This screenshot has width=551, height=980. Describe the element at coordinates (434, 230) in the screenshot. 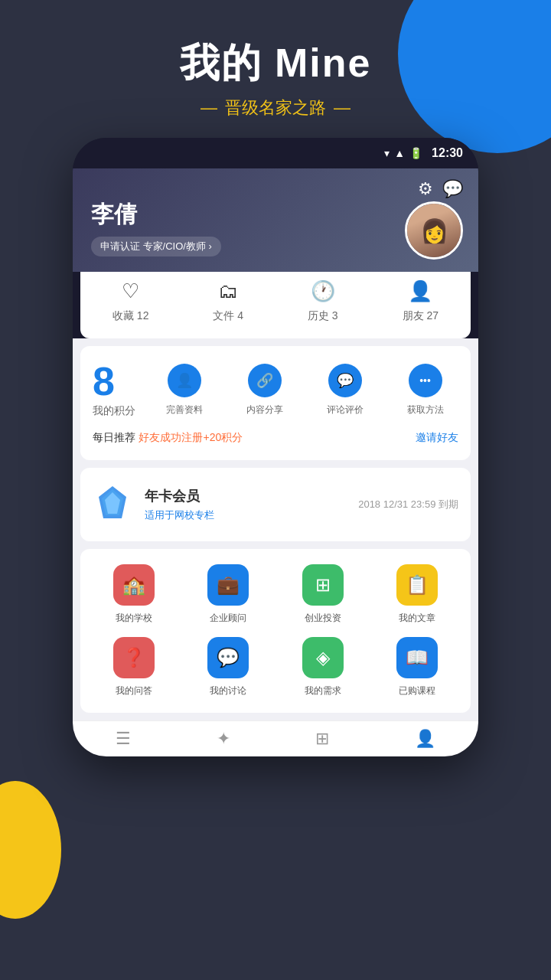

I see `avatar: 👩` at that location.